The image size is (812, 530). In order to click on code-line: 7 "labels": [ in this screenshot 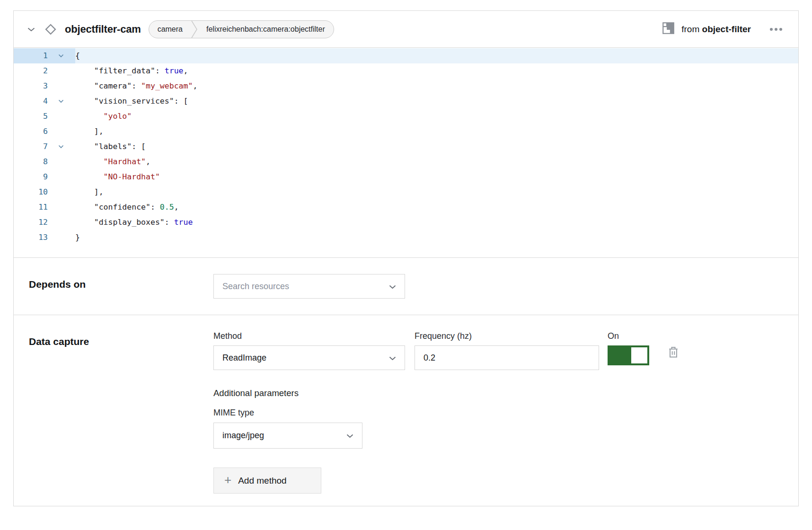, I will do `click(406, 147)`.